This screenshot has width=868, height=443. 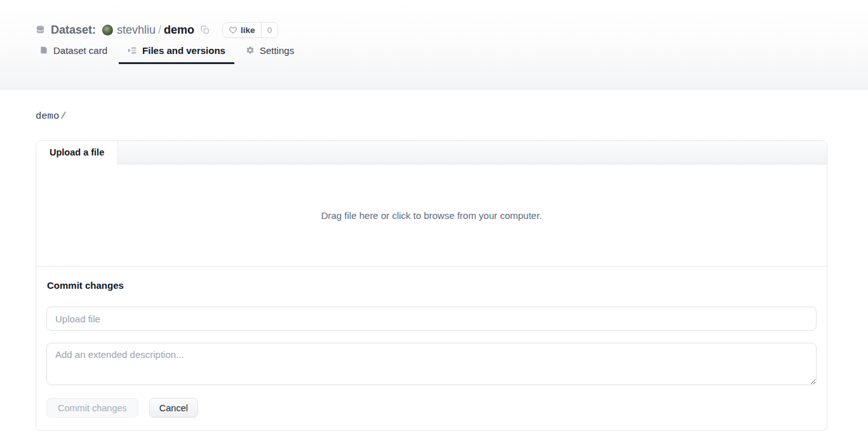 What do you see at coordinates (174, 407) in the screenshot?
I see `cancel-button: Cancel` at bounding box center [174, 407].